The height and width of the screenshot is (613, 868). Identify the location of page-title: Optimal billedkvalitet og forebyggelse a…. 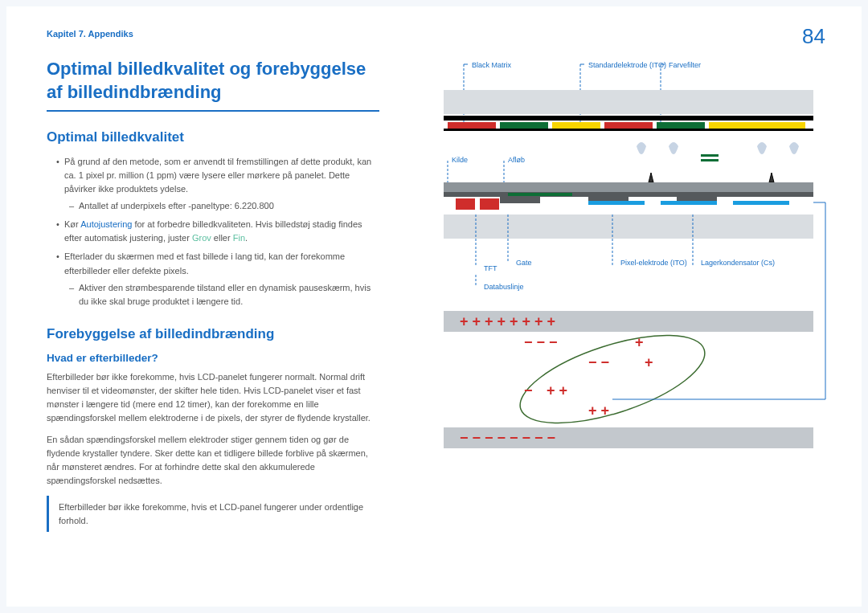
(213, 85).